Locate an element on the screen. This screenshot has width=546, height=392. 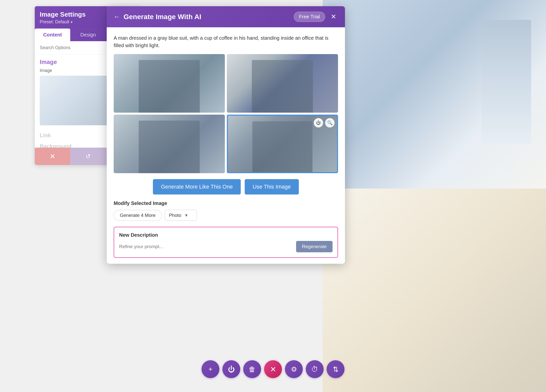
tab-content: Content is located at coordinates (53, 35).